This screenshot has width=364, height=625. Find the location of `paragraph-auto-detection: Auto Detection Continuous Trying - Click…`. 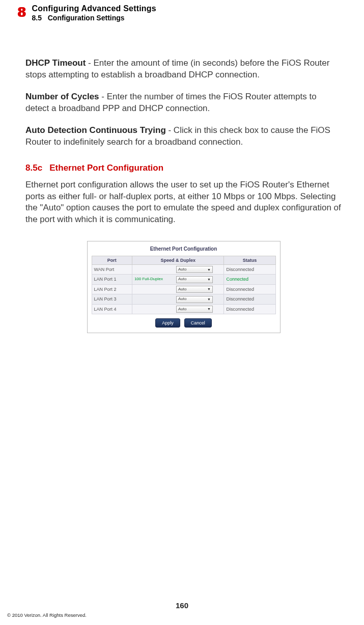

paragraph-auto-detection: Auto Detection Continuous Trying - Click… is located at coordinates (183, 137).